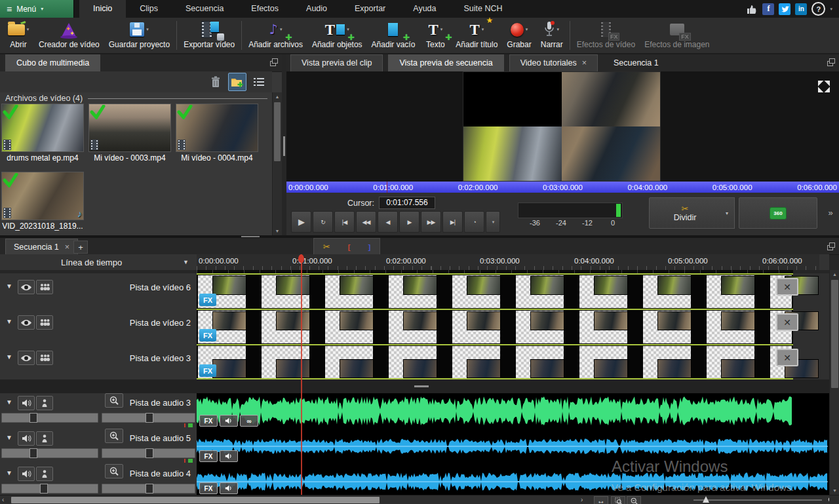 This screenshot has width=839, height=504. Describe the element at coordinates (229, 421) in the screenshot. I see `speaker-badge` at that location.